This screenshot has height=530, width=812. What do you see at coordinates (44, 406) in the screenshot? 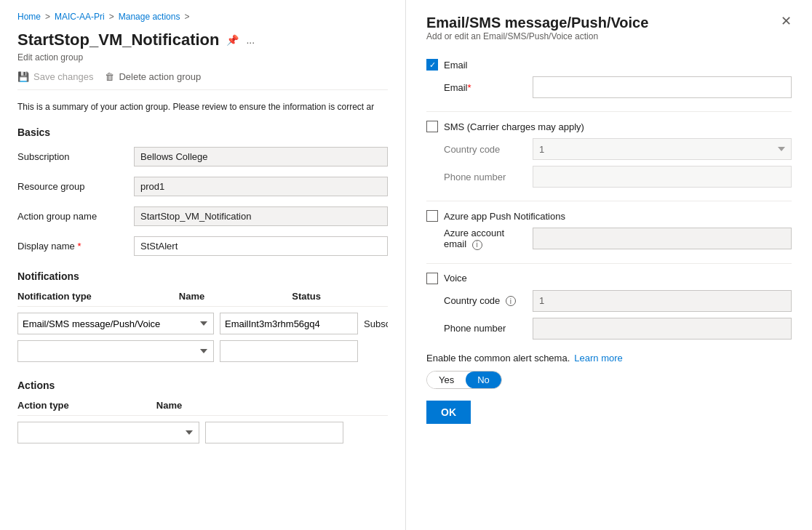
I see `col-action-type: Action type` at bounding box center [44, 406].